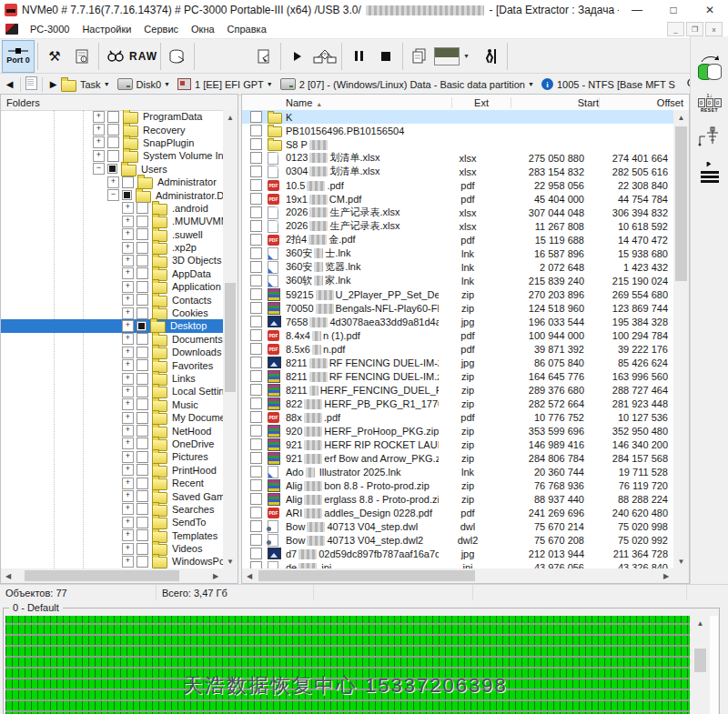 The image size is (728, 714). I want to click on power-probe-button, so click(710, 137).